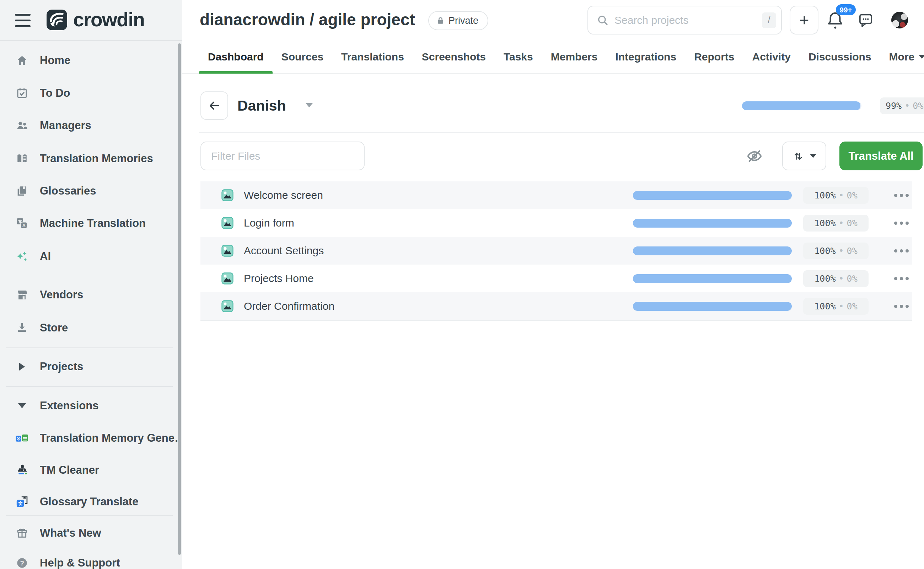 This screenshot has width=924, height=569. I want to click on translate-all-button: Translate All, so click(881, 156).